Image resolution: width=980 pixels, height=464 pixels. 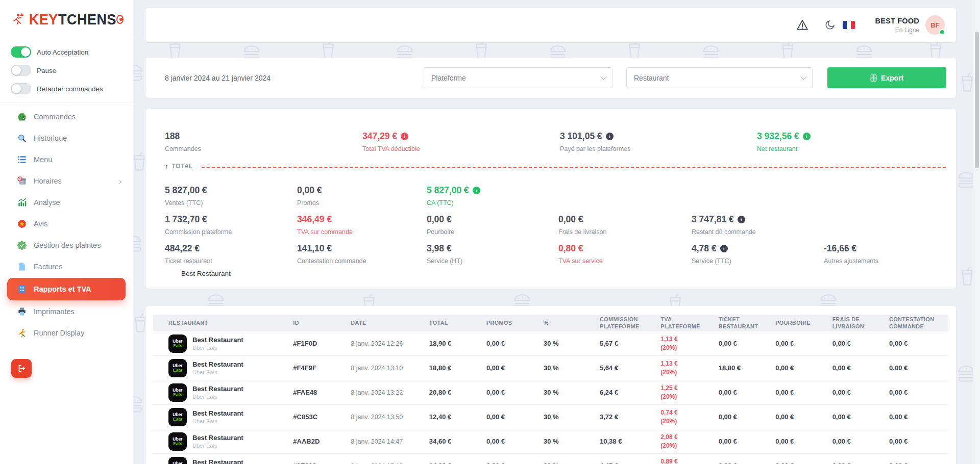 What do you see at coordinates (453, 203) in the screenshot?
I see `metric-label: CA (TTC)` at bounding box center [453, 203].